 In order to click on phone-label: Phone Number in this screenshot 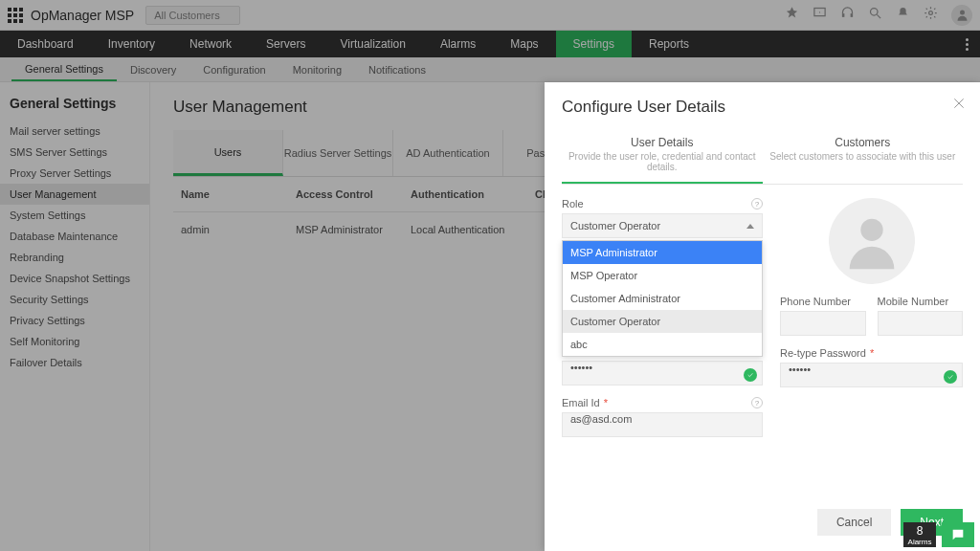, I will do `click(815, 301)`.